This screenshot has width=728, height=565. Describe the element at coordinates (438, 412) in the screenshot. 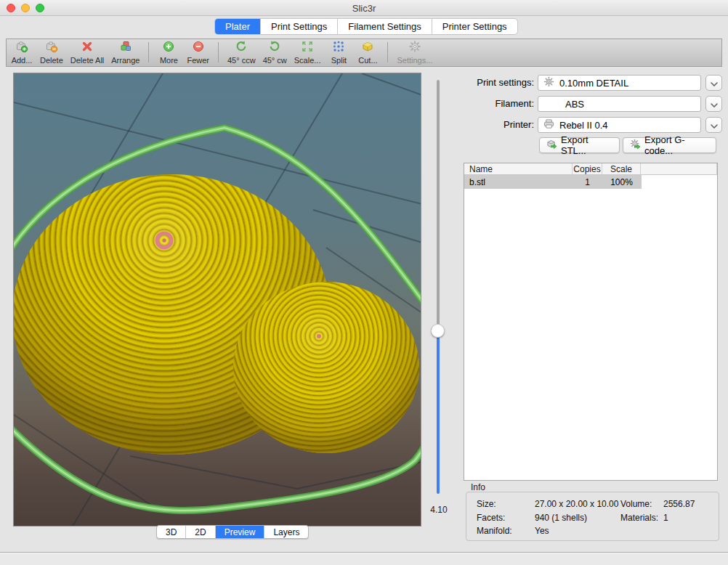

I see `layer-slider-track-lower` at that location.